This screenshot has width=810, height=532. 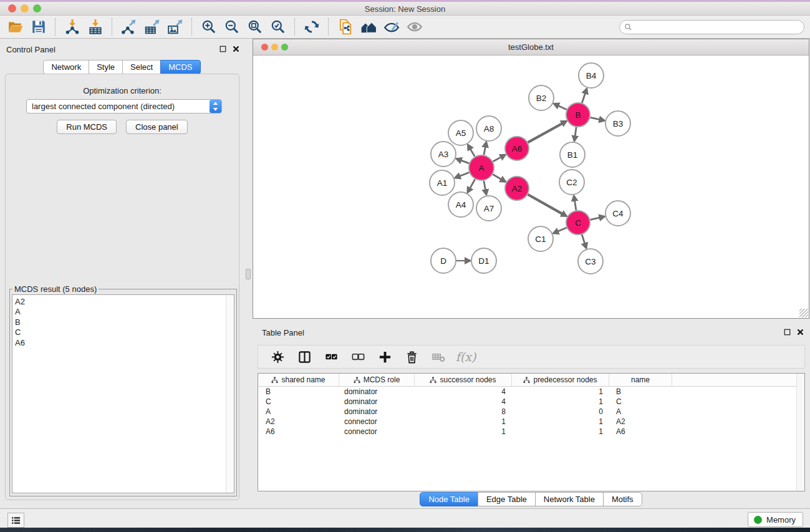 I want to click on minimize-view-button, so click(x=274, y=47).